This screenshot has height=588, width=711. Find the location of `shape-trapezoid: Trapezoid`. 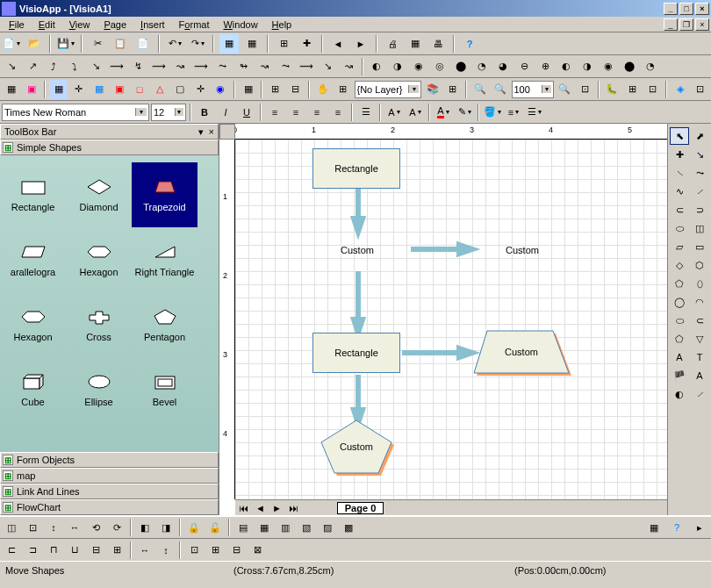

shape-trapezoid: Trapezoid is located at coordinates (165, 195).